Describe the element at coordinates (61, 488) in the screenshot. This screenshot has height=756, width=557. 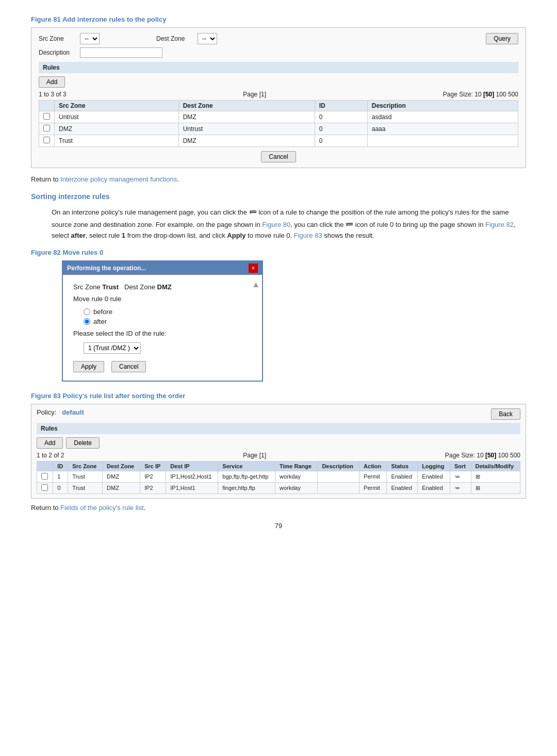
I see `id-83: 0` at that location.